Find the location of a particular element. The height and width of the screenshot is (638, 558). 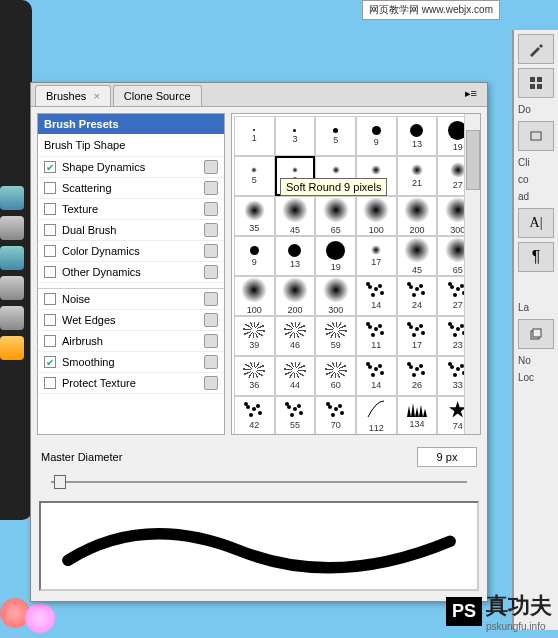

grid-scrollbar is located at coordinates (472, 274).